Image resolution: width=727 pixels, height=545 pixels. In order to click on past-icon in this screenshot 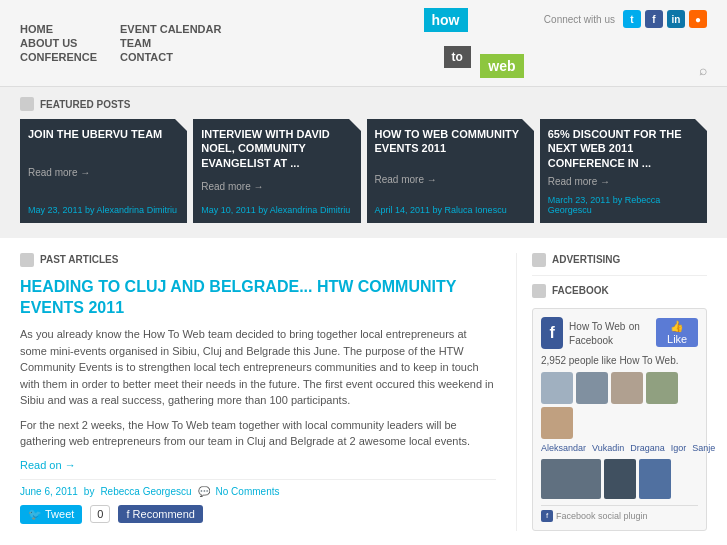, I will do `click(27, 260)`.